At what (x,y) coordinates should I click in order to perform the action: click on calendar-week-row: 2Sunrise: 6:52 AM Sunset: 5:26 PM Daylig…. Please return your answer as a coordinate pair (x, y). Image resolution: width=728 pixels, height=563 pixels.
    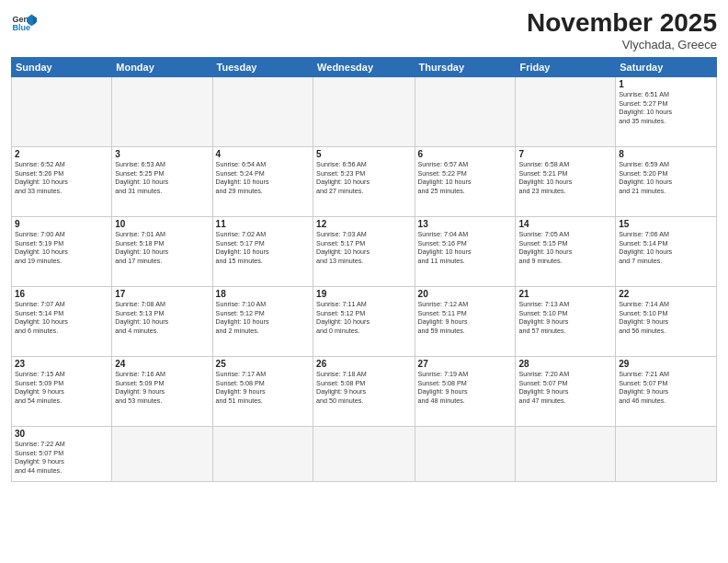
    Looking at the image, I should click on (364, 181).